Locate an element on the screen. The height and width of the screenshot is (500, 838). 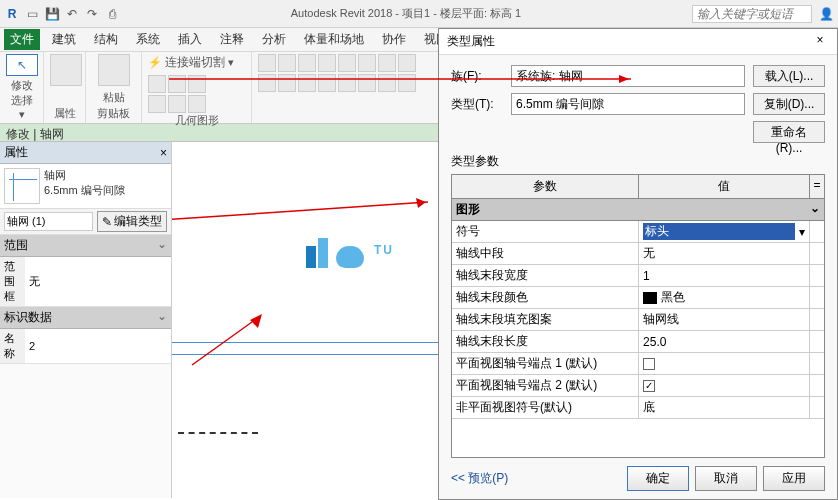
param-row: 轴线末段填充图案轴网线 is located at coordinates (638, 320).